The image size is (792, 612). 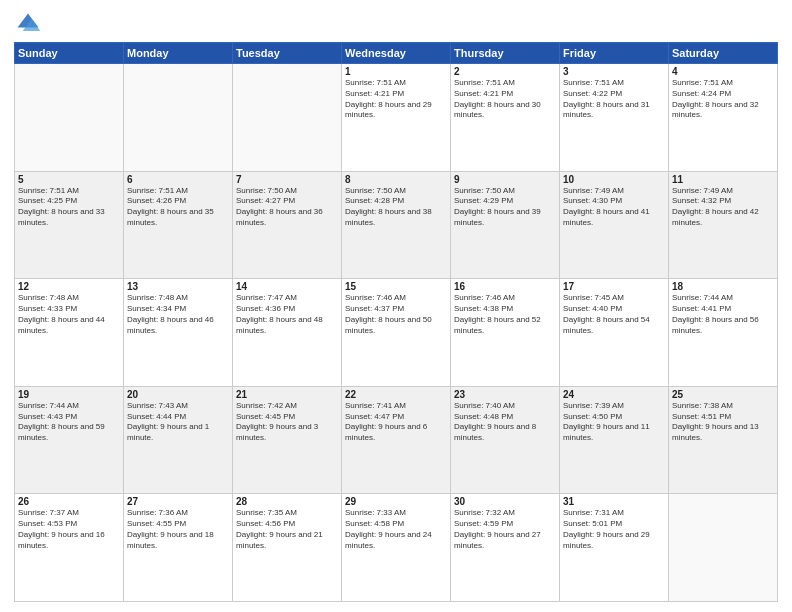 I want to click on day-number: 31, so click(x=614, y=502).